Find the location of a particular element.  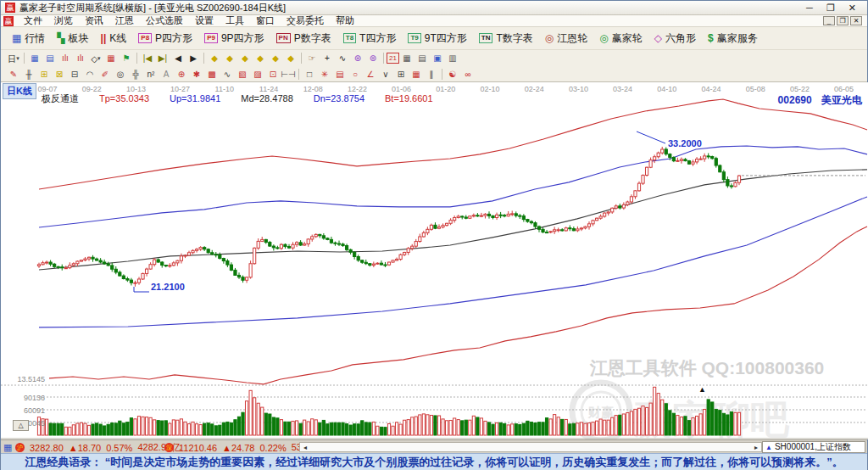

quotes-button: ▦行情 is located at coordinates (29, 39).